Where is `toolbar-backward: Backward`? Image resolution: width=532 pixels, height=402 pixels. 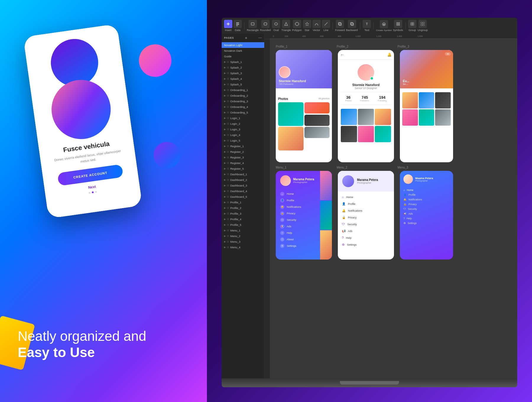
toolbar-backward: Backward is located at coordinates (352, 26).